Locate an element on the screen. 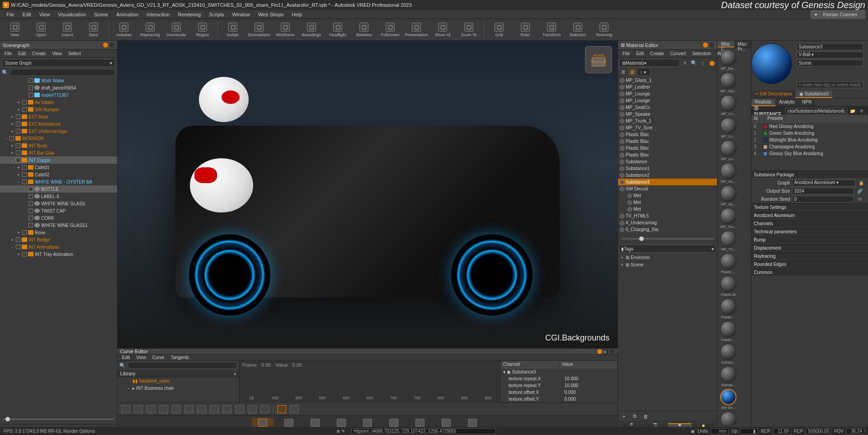 The width and height of the screenshot is (868, 435). tool-boundings: ▢Boundings is located at coordinates (311, 30).